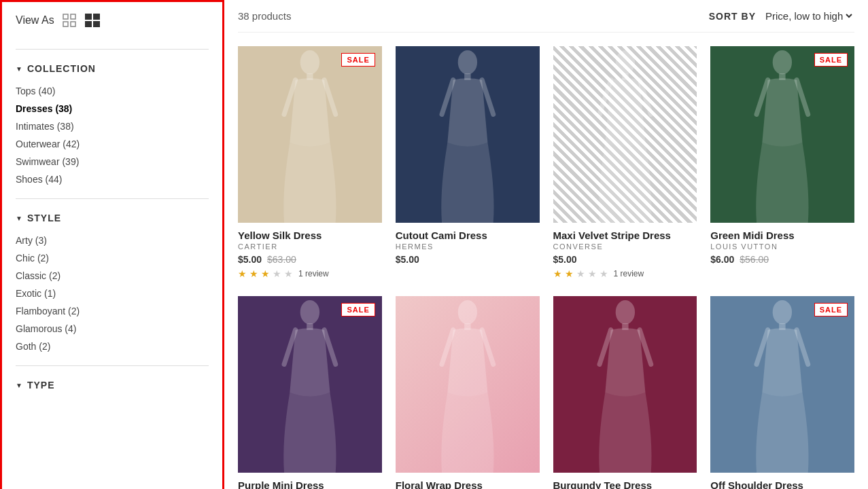 This screenshot has height=489, width=868. I want to click on style-label: STYLE, so click(44, 218).